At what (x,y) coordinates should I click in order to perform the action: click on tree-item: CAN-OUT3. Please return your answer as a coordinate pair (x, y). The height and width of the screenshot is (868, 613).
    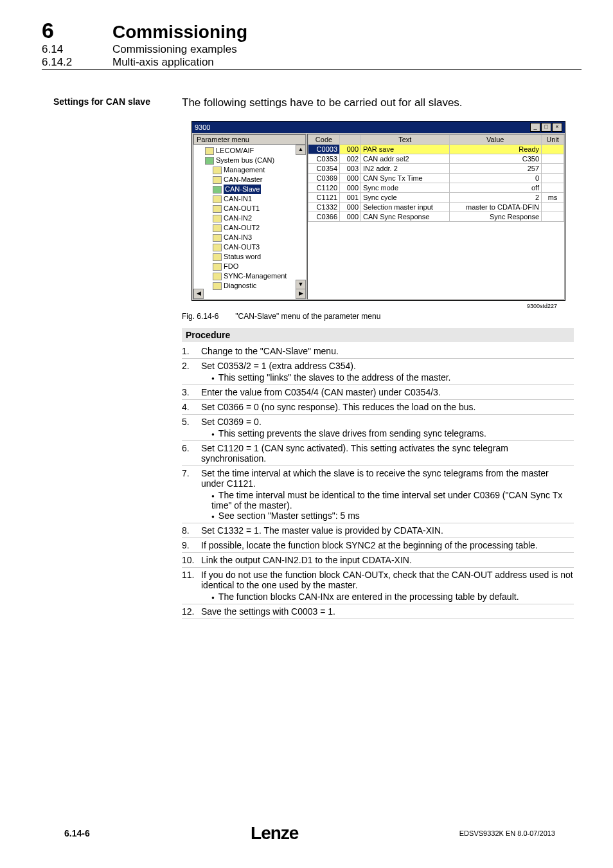
    Looking at the image, I should click on (251, 247).